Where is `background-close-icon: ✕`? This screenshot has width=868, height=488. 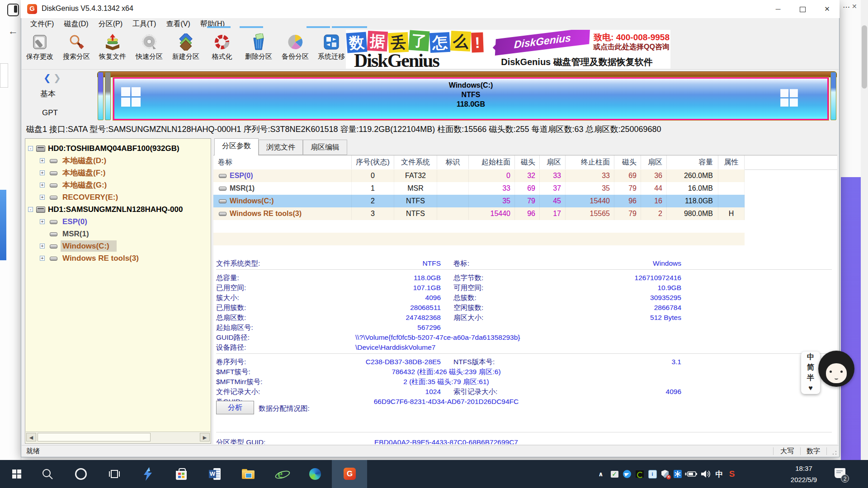 background-close-icon: ✕ is located at coordinates (854, 6).